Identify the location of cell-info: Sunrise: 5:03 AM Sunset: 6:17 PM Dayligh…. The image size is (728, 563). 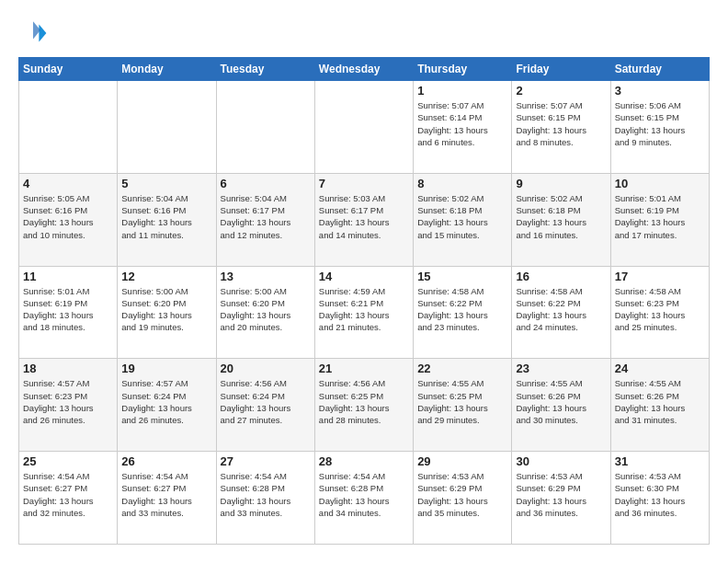
(364, 217).